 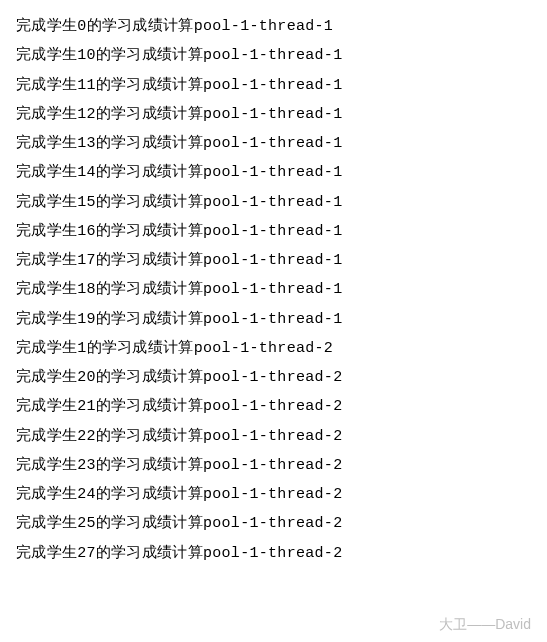 I want to click on log-line: 完成学生20的学习成绩计算pool-1-thread-2, so click(x=274, y=378).